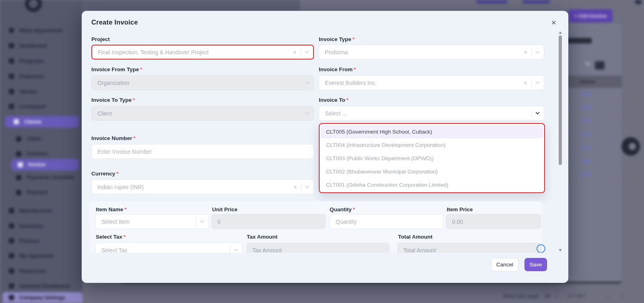 The height and width of the screenshot is (303, 644). I want to click on item-price-field: 0.00, so click(493, 221).